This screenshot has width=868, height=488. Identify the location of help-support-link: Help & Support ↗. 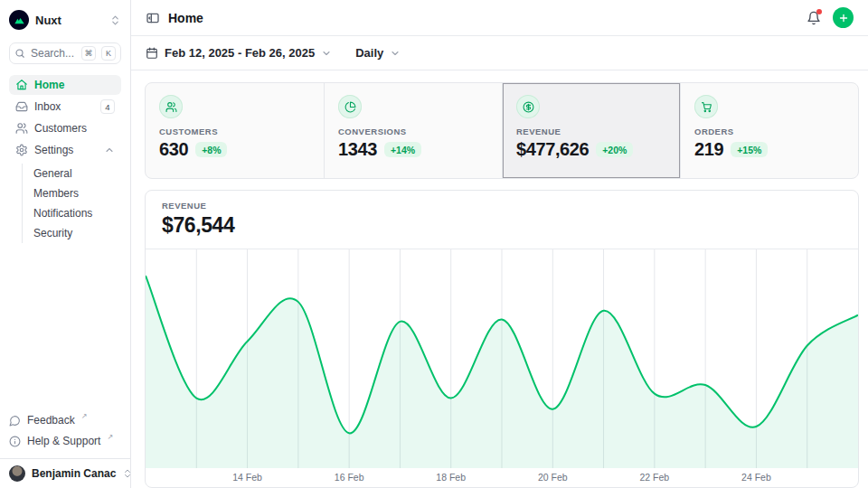
(65, 441).